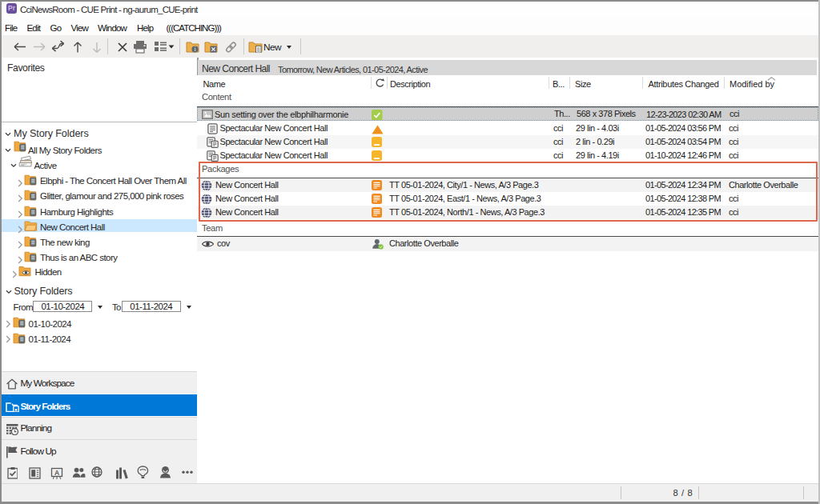 Image resolution: width=820 pixels, height=504 pixels. I want to click on svg-text: i, so click(195, 50).